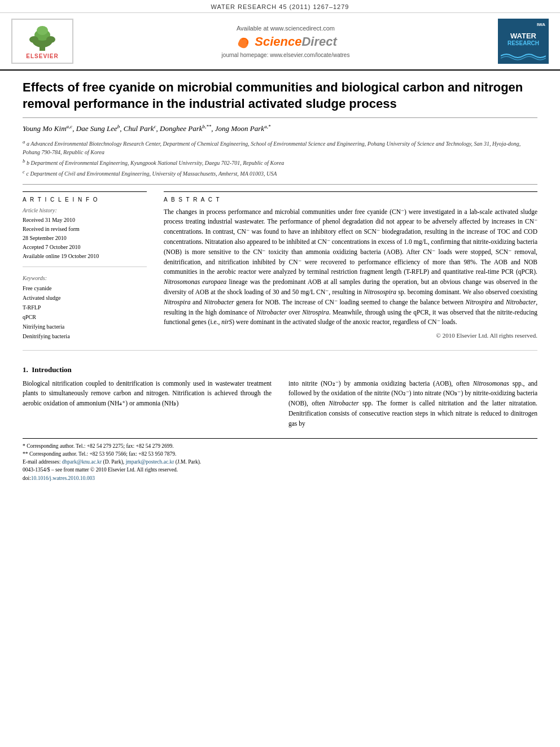 Image resolution: width=560 pixels, height=747 pixels. What do you see at coordinates (85, 220) in the screenshot?
I see `received-date: Received 31 May 2010` at bounding box center [85, 220].